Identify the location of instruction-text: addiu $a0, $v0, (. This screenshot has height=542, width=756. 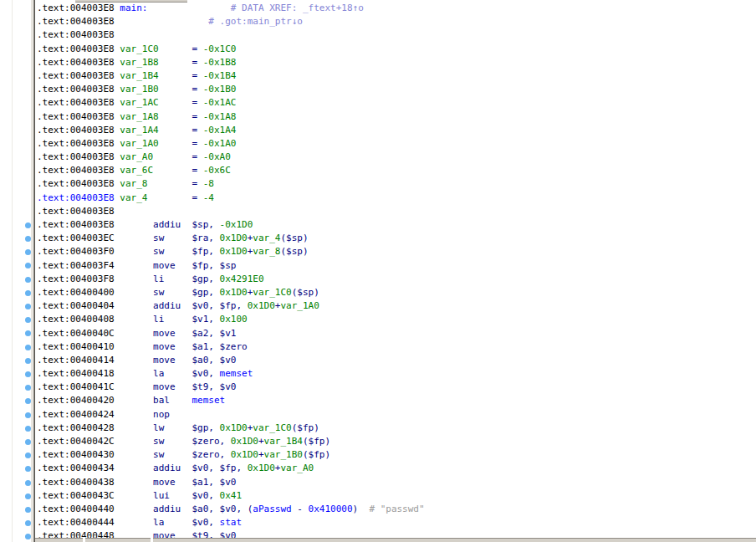
(184, 509).